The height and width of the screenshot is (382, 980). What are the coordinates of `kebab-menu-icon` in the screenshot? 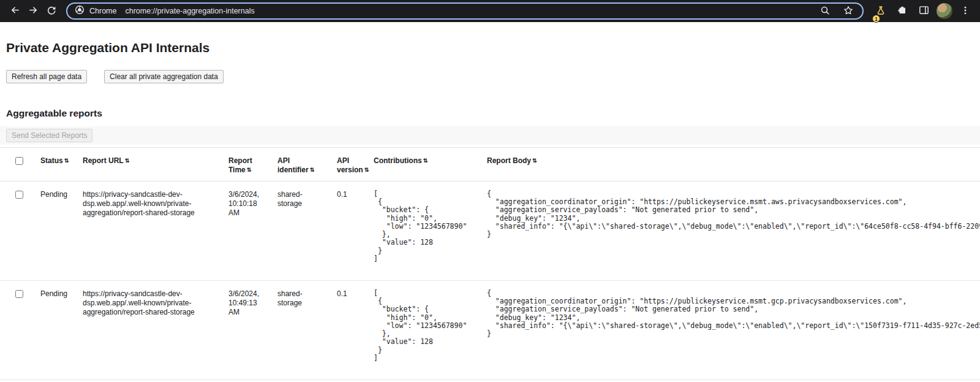 It's located at (965, 11).